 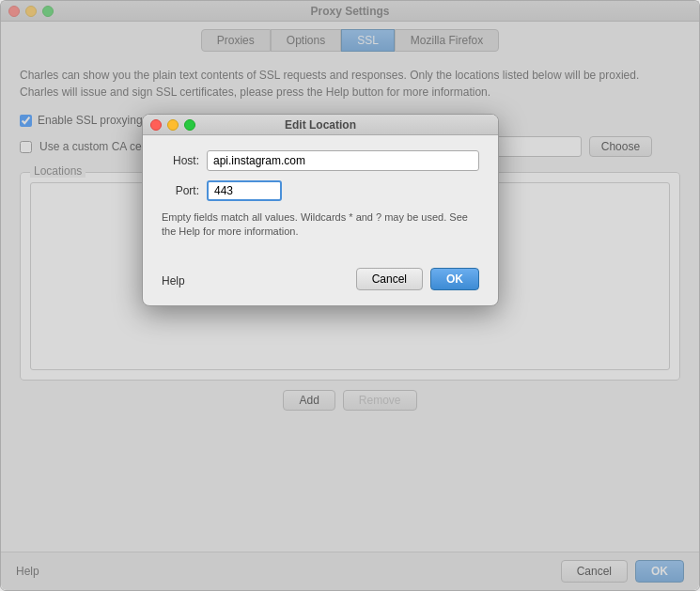 I want to click on modal-ok-button: OK, so click(x=455, y=279).